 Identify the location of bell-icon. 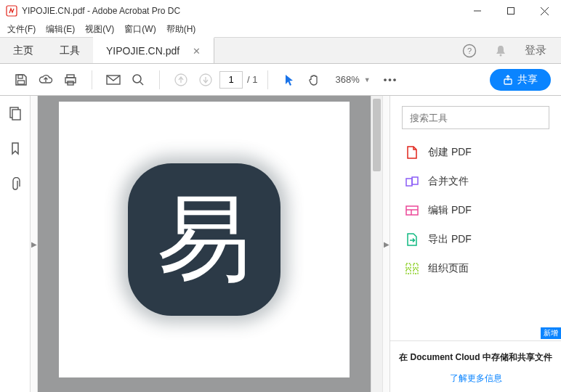
(501, 51).